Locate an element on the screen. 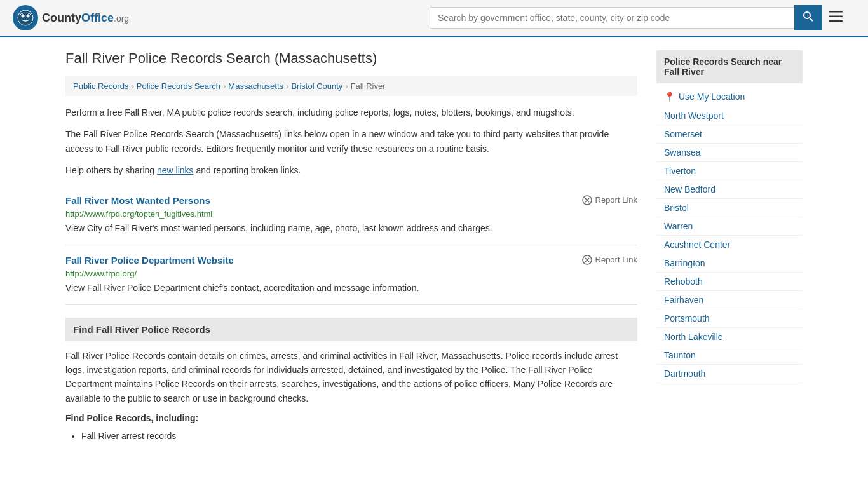  sidebar-link: Swansea is located at coordinates (729, 152).